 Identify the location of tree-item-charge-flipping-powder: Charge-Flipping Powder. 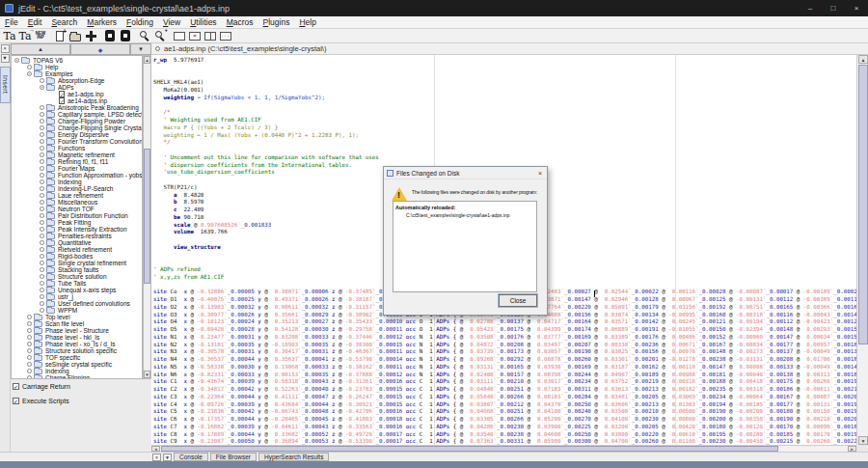
(77, 122).